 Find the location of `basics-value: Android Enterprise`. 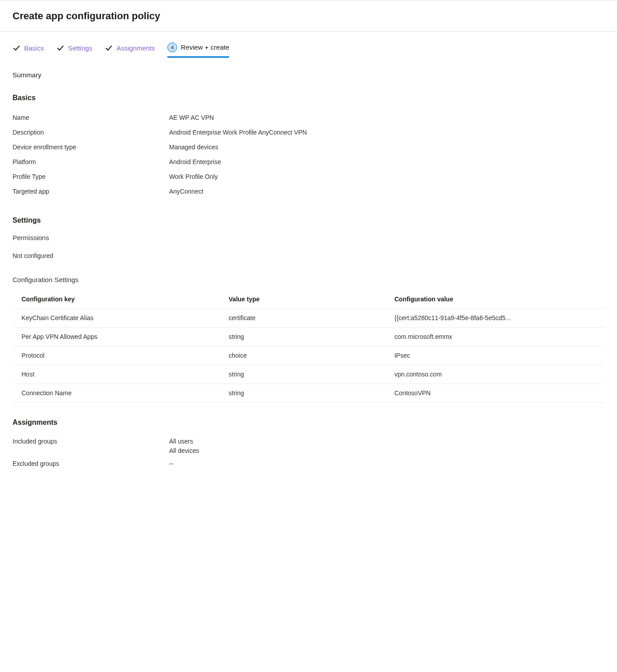

basics-value: Android Enterprise is located at coordinates (195, 162).